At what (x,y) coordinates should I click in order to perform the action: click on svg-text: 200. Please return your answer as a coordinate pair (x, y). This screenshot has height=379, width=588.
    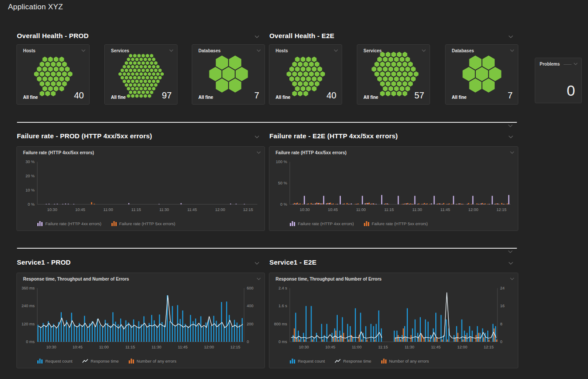
    Looking at the image, I should click on (250, 324).